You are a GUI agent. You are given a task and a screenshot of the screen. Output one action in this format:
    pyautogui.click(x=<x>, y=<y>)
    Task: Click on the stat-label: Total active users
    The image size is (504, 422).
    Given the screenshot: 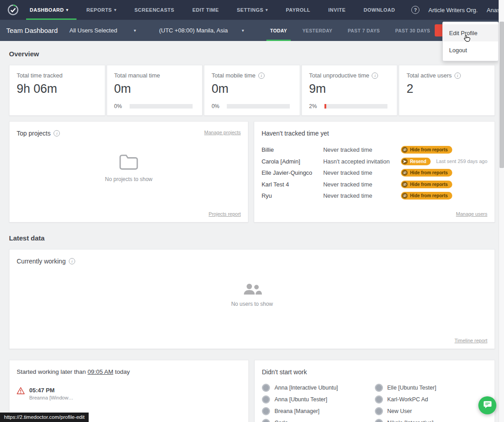 What is the action you would take?
    pyautogui.click(x=429, y=76)
    